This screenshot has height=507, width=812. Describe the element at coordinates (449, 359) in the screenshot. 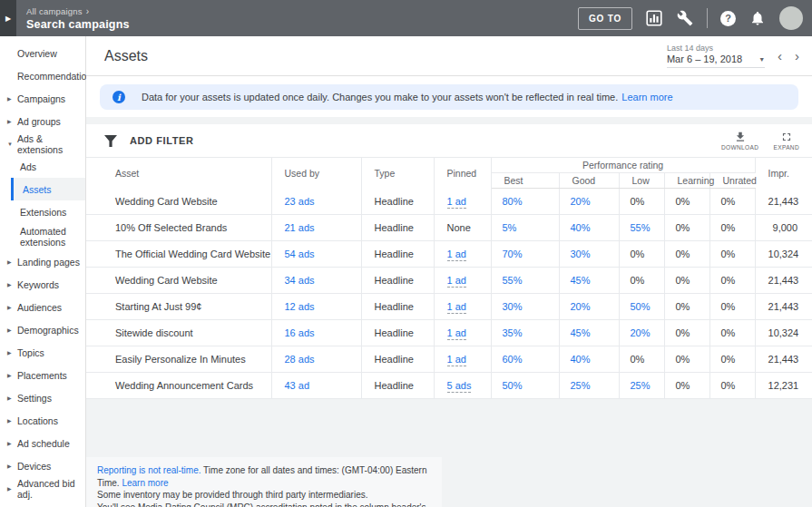

I see `table-row: Easily Personalize In Minutes 28 ads Hea…` at that location.